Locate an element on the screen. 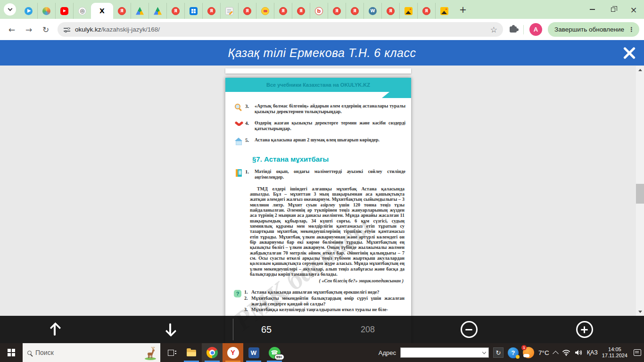 The image size is (644, 362). tray-expand-icon is located at coordinates (555, 354).